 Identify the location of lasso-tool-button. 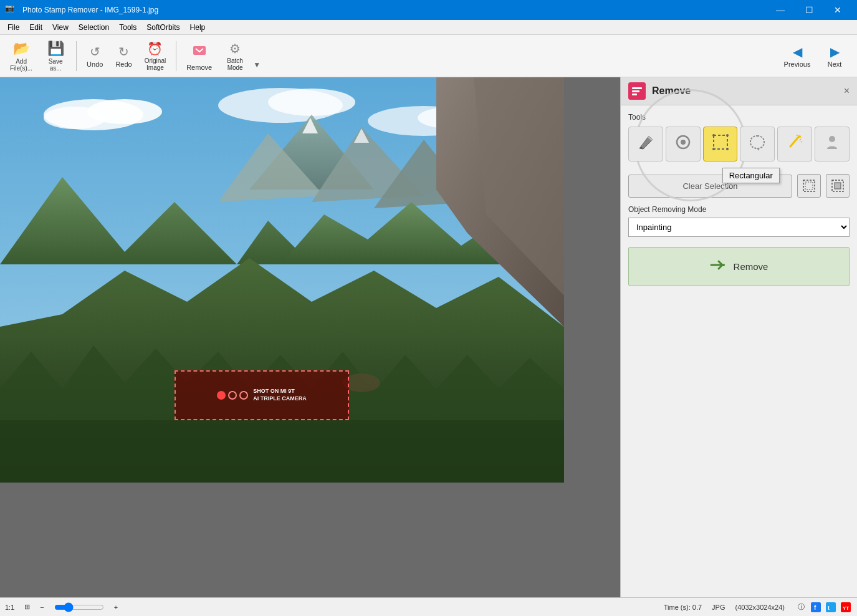
(757, 144).